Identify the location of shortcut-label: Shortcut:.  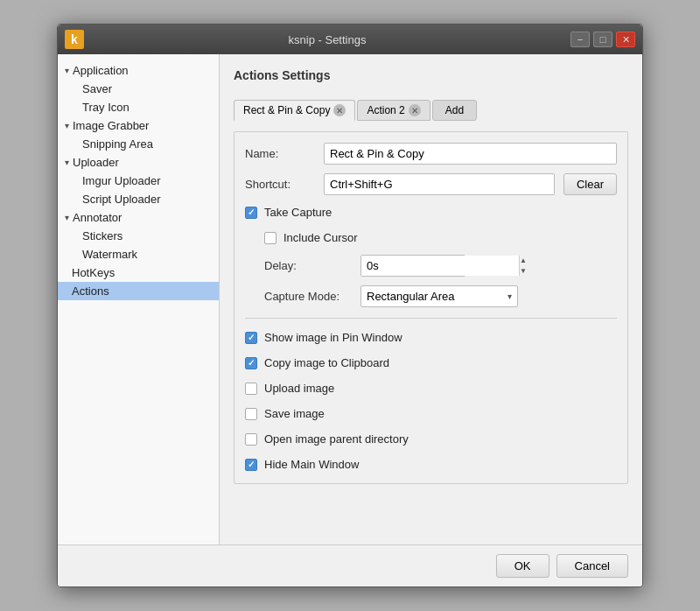
(280, 184).